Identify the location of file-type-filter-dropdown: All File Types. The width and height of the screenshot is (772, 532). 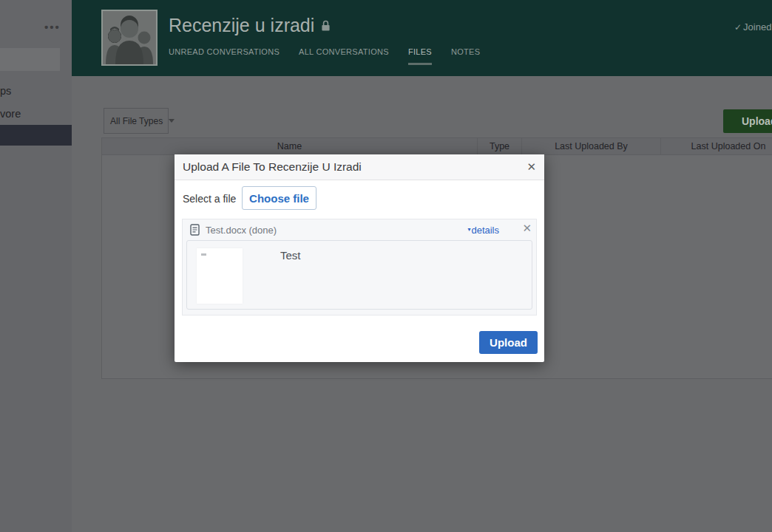
(136, 121).